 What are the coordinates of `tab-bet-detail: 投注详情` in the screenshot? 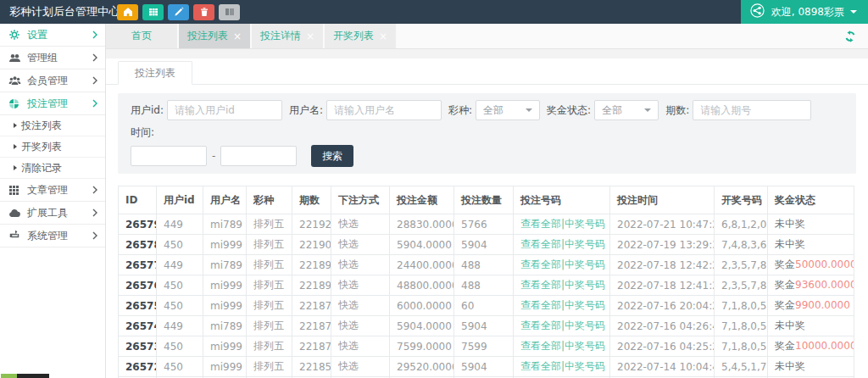 It's located at (288, 36).